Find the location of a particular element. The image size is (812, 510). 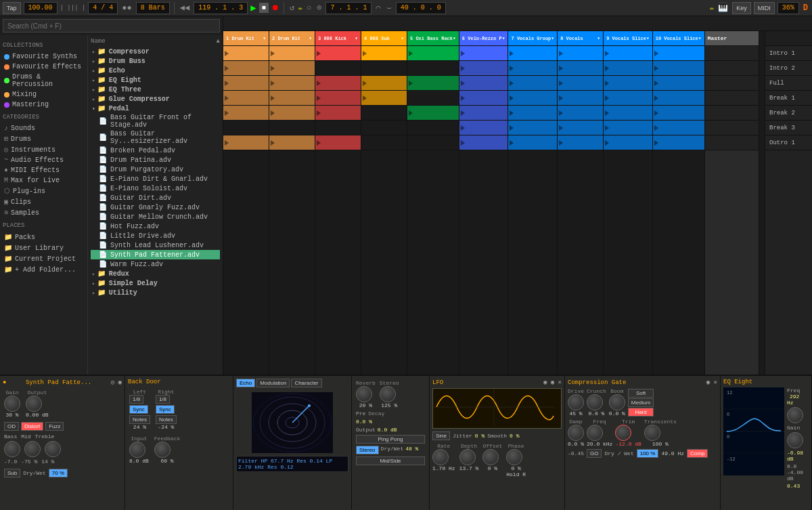

ping-pong-btn: Ping Pong is located at coordinates (390, 439).